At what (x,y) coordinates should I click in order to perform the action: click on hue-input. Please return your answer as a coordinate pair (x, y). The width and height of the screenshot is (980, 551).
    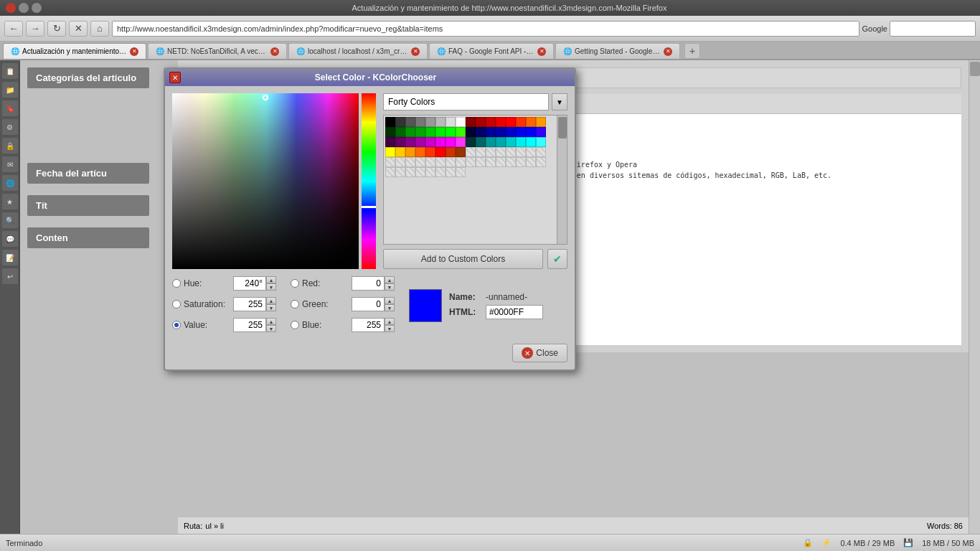
    Looking at the image, I should click on (250, 283).